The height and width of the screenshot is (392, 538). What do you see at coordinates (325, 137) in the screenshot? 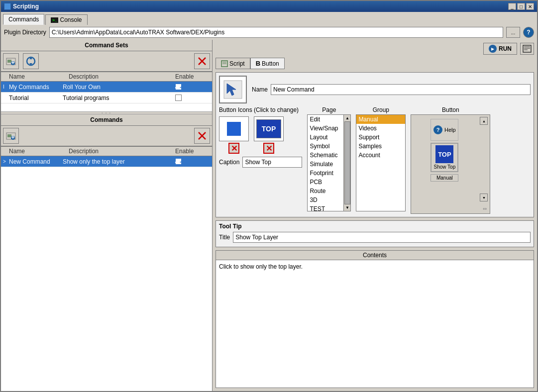
I see `page-item-layout: Layout` at bounding box center [325, 137].